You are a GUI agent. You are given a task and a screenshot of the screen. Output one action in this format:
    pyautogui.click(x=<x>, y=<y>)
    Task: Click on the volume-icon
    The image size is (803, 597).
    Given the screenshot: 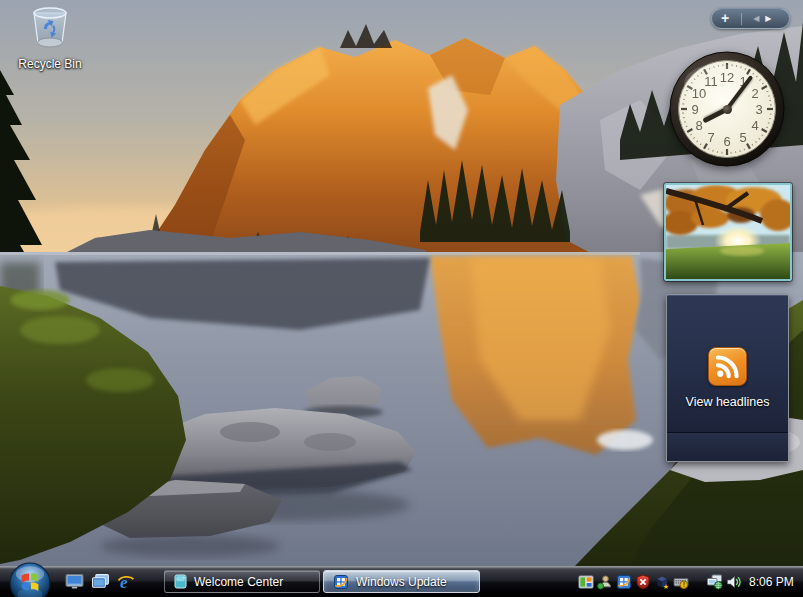 What is the action you would take?
    pyautogui.click(x=734, y=582)
    